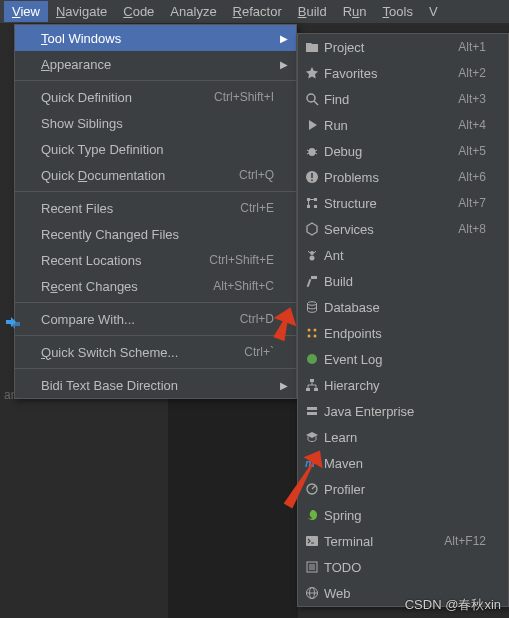  What do you see at coordinates (403, 437) in the screenshot?
I see `submenu-item-learn: Learn` at bounding box center [403, 437].